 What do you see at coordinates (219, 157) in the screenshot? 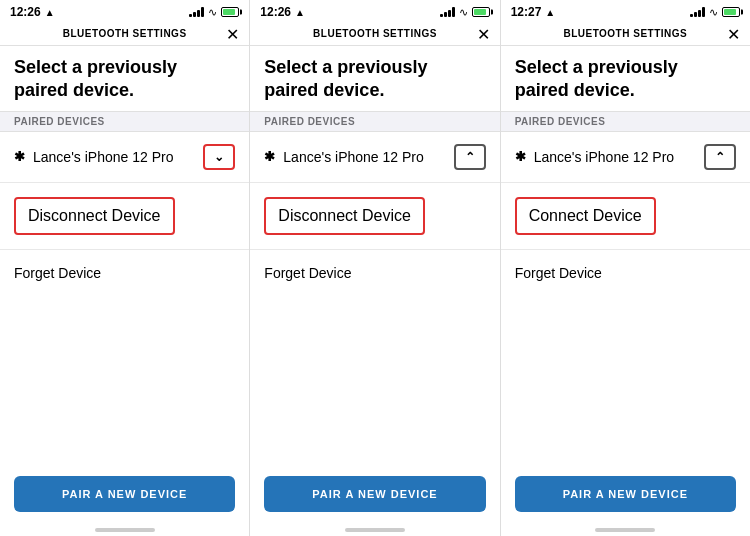
I see `chevron-button: ⌄` at bounding box center [219, 157].